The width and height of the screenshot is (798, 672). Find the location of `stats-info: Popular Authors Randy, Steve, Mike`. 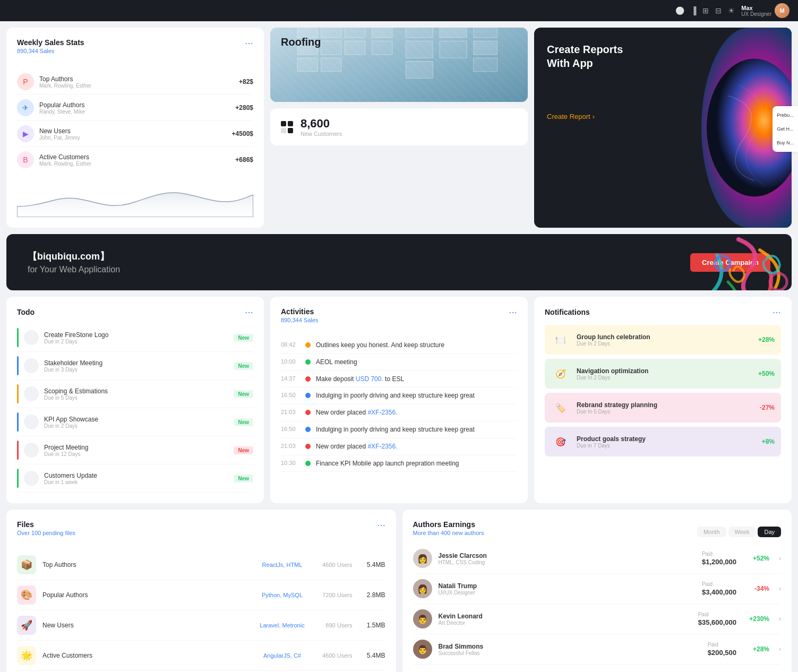

stats-info: Popular Authors Randy, Steve, Mike is located at coordinates (137, 108).